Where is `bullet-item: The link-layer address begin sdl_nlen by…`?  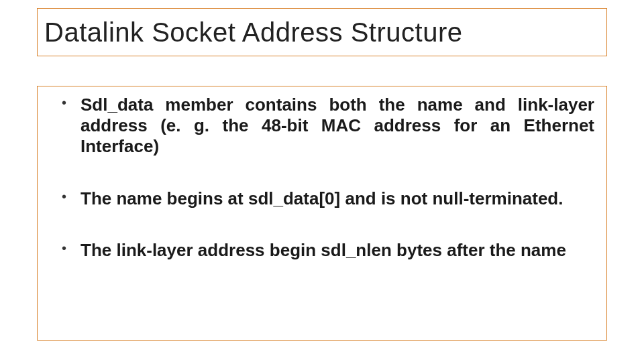
bullet-item: The link-layer address begin sdl_nlen by… is located at coordinates (322, 251).